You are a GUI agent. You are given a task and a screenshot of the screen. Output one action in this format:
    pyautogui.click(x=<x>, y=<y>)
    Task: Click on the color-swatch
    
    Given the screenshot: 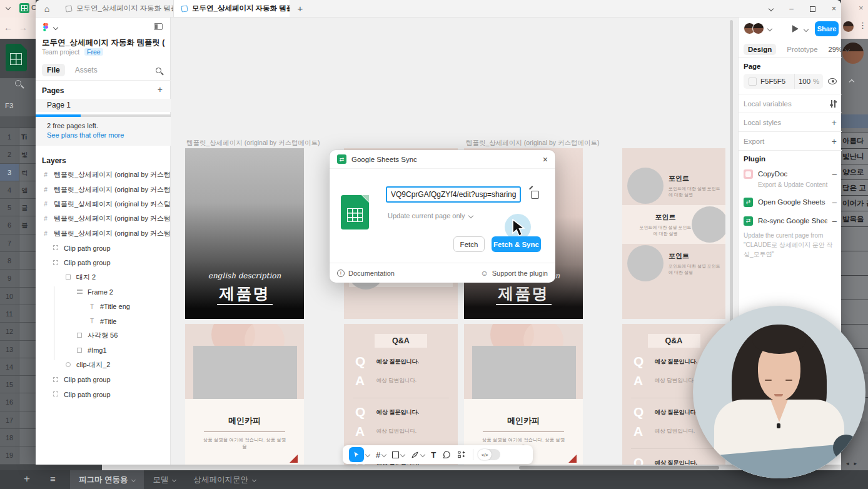 What is the action you would take?
    pyautogui.click(x=753, y=81)
    